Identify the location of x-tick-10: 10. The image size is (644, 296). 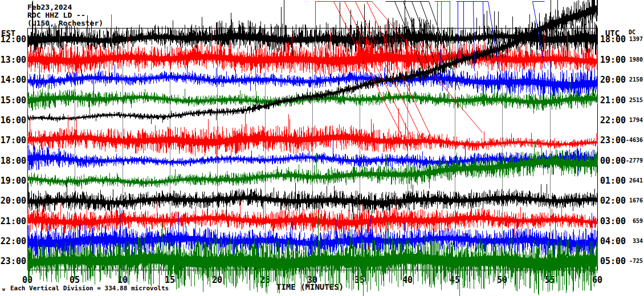
(123, 280).